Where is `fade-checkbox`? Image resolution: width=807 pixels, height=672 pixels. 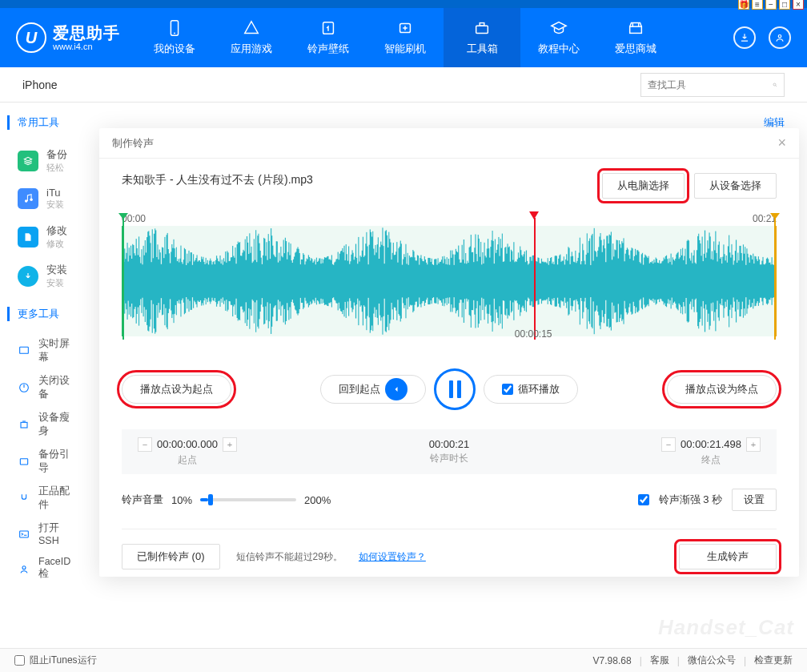 fade-checkbox is located at coordinates (644, 500).